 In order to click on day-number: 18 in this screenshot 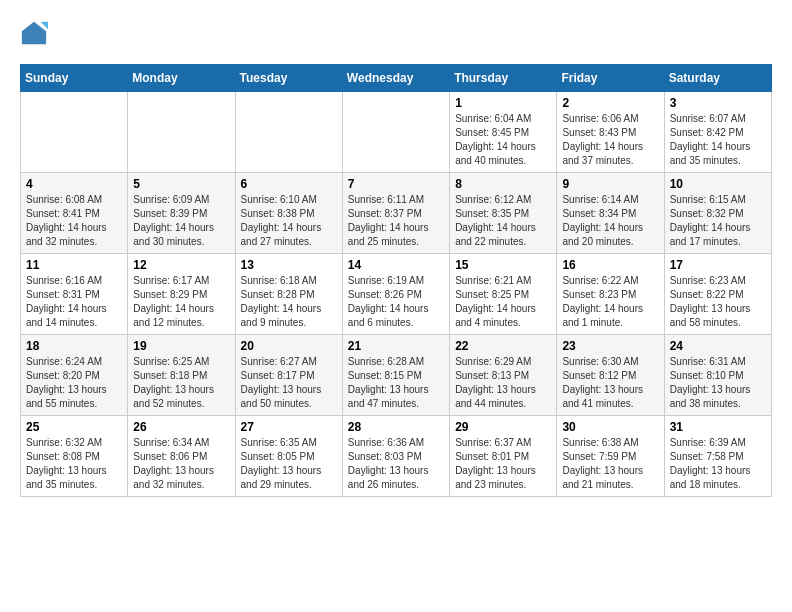, I will do `click(74, 346)`.